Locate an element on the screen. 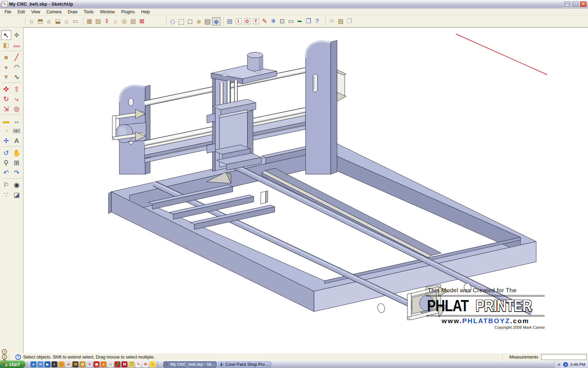 This screenshot has height=368, width=588. smiley-icon: ☺ is located at coordinates (153, 364).